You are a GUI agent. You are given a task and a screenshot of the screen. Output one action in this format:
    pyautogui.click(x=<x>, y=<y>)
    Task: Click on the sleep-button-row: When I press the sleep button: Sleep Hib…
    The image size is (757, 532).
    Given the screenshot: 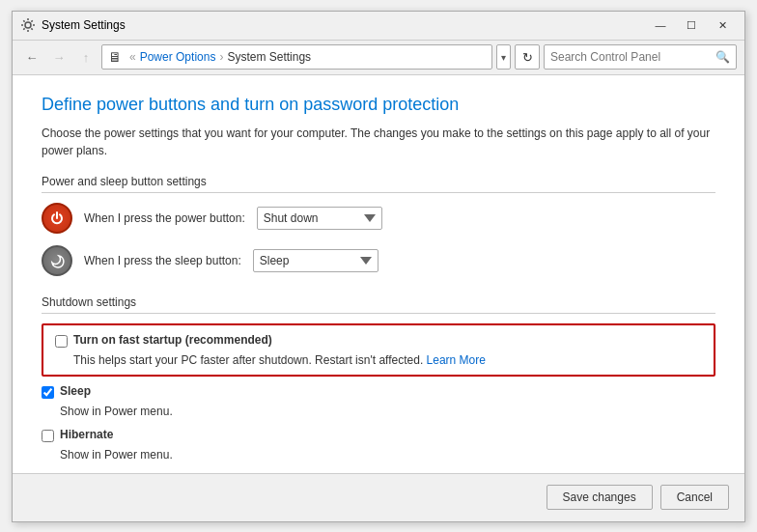 What is the action you would take?
    pyautogui.click(x=378, y=261)
    